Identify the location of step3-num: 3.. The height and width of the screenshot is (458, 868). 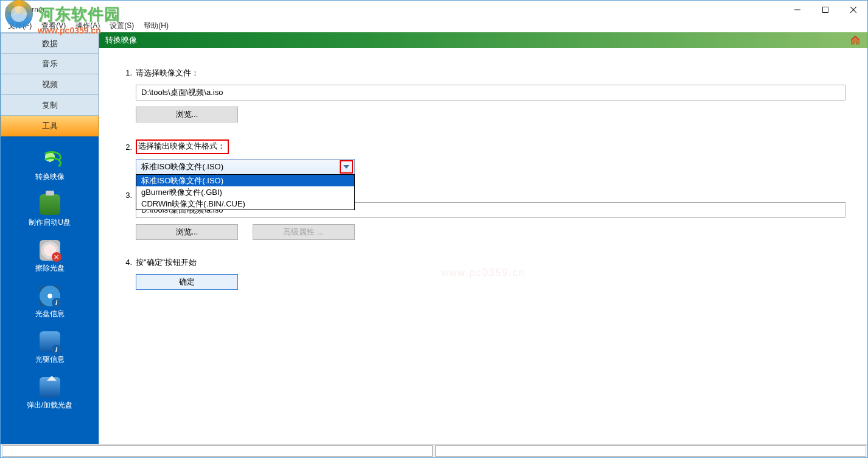
(127, 195).